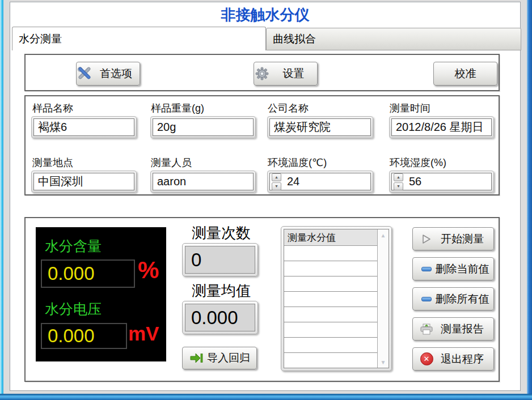  I want to click on measure-average-value: 0.000, so click(220, 317).